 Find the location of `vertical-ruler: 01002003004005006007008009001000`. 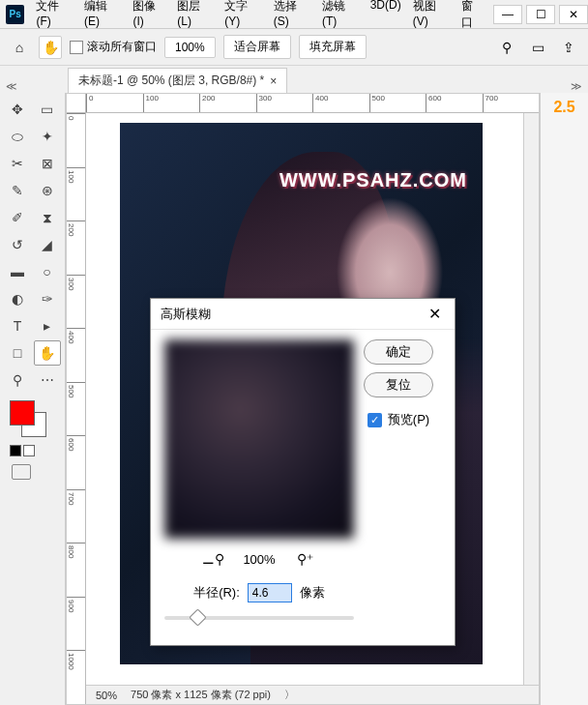

vertical-ruler: 01002003004005006007008009001000 is located at coordinates (76, 408).